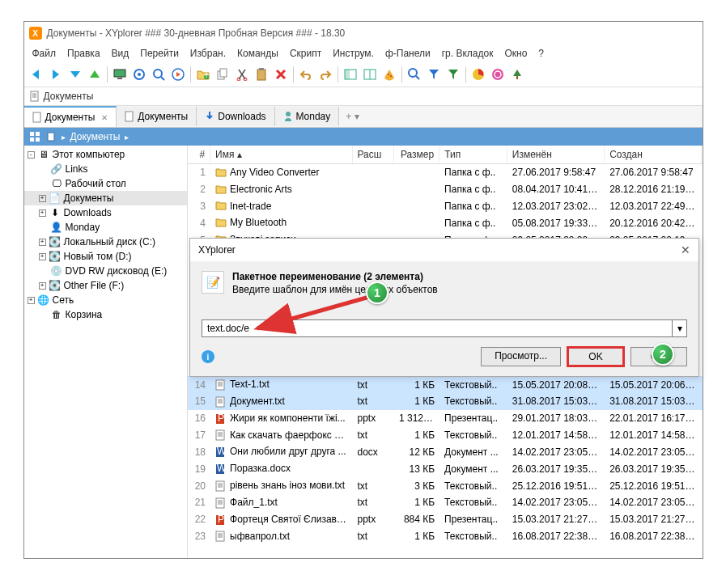  What do you see at coordinates (445, 401) in the screenshot?
I see `file-row: 15Документ.txttxt1 КБТекстовый..31.08.20…` at bounding box center [445, 401].